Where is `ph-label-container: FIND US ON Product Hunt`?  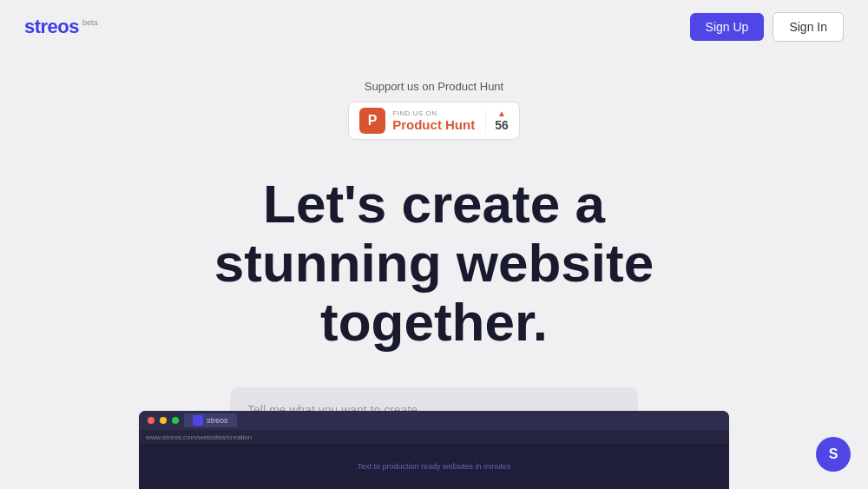 ph-label-container: FIND US ON Product Hunt is located at coordinates (434, 121).